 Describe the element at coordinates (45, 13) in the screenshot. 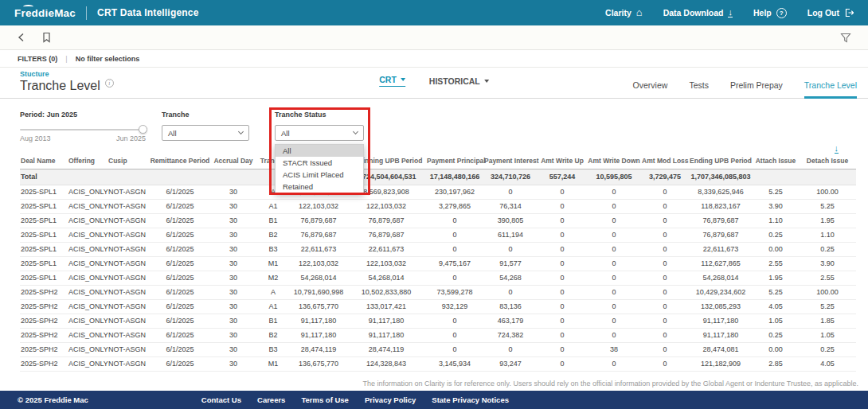

I see `freddie-mac-logo: FreddieMac` at that location.